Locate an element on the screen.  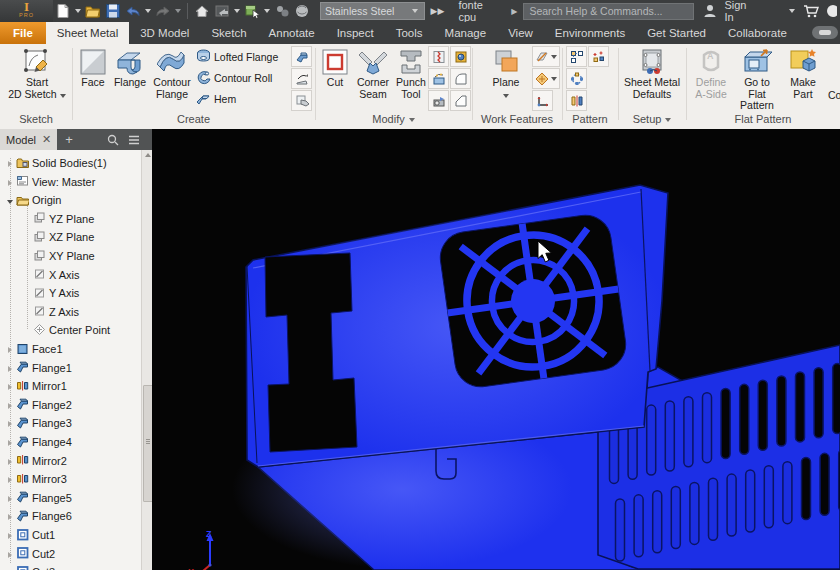
tree-item-face1: Face1 is located at coordinates (34, 349).